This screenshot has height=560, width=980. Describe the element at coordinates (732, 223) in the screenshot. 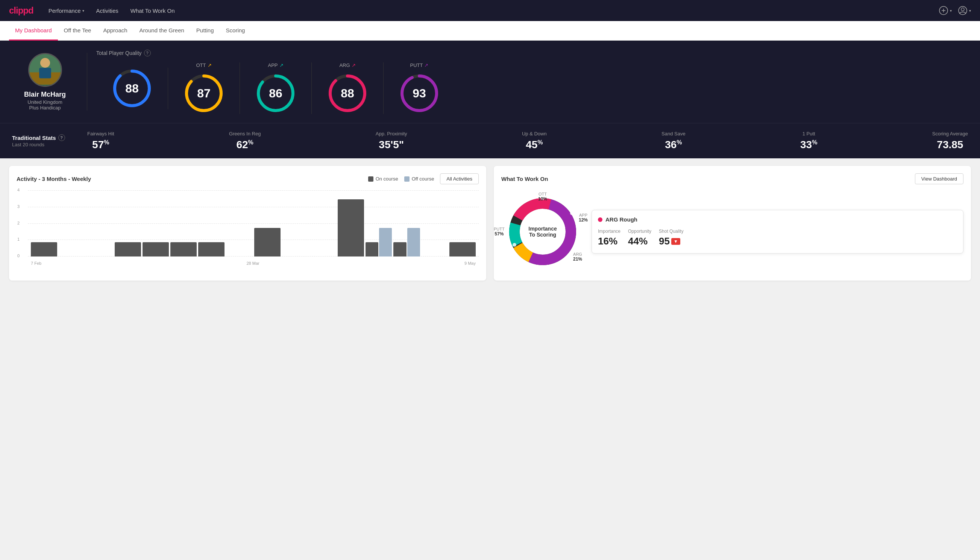

I see `what-to-work-on-card: What To Work On View Dashboard` at that location.